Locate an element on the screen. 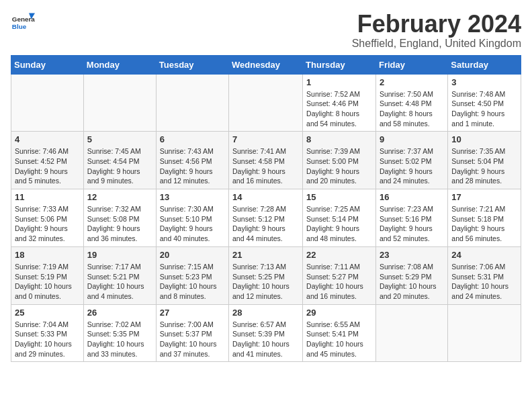 Image resolution: width=532 pixels, height=411 pixels. day-number: 4 is located at coordinates (47, 140).